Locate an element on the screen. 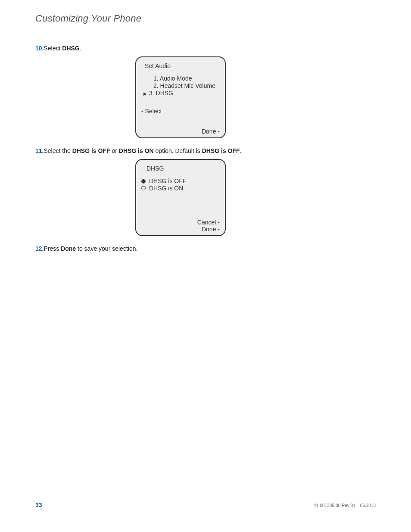 This screenshot has width=411, height=532. softkey-actions: Done - is located at coordinates (181, 131).